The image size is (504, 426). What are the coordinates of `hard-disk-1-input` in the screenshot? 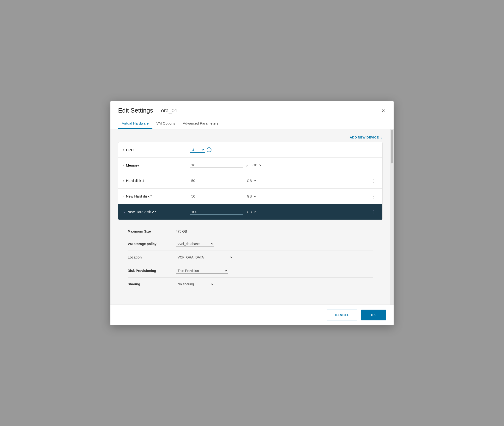 It's located at (217, 181).